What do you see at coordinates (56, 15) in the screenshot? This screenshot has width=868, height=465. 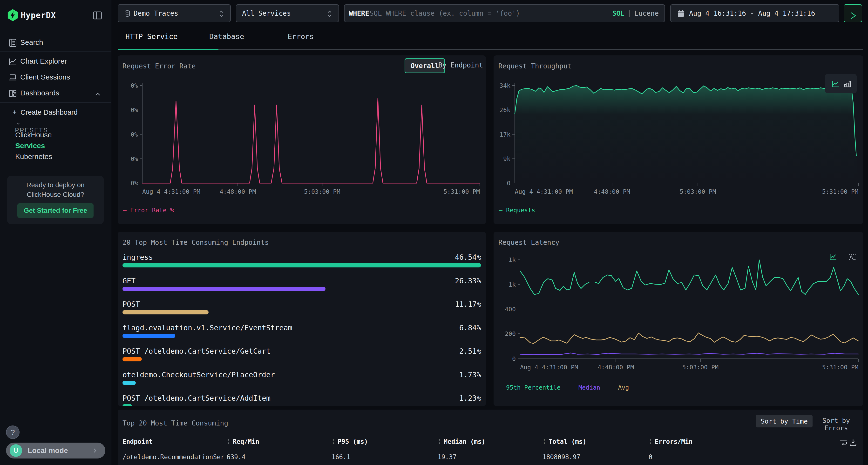 I see `brand-row: HyperDX` at bounding box center [56, 15].